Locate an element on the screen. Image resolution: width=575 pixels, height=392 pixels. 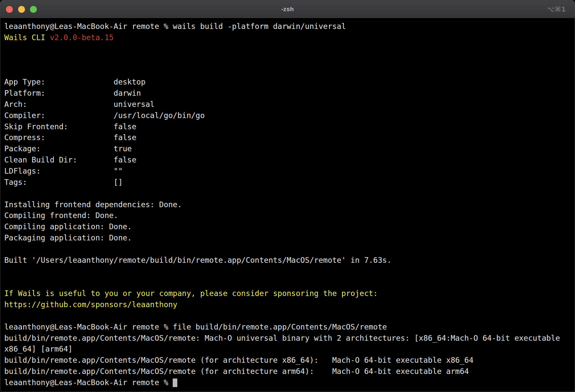
terminal-line: Tags: [] is located at coordinates (289, 183).